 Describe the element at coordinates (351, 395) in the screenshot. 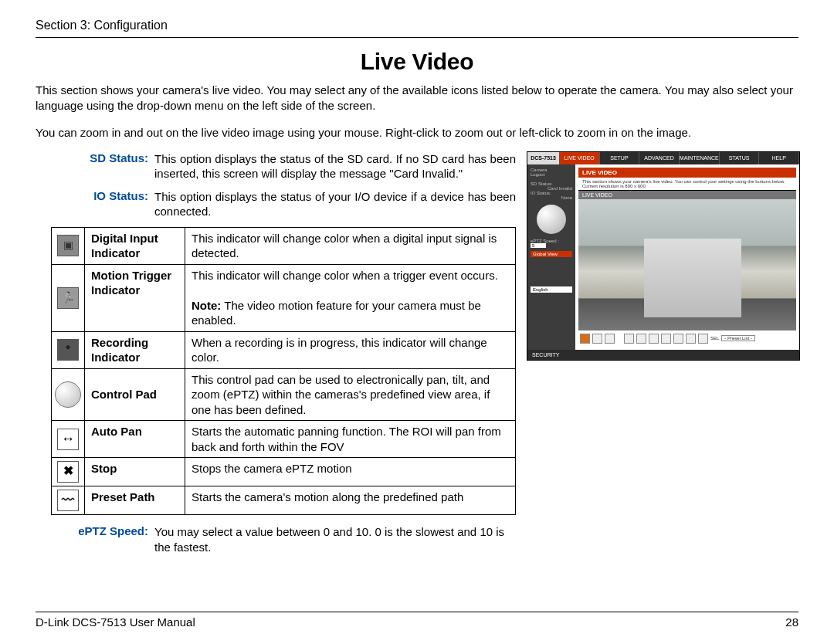

I see `row-desc: This control pad can be used to electron…` at that location.